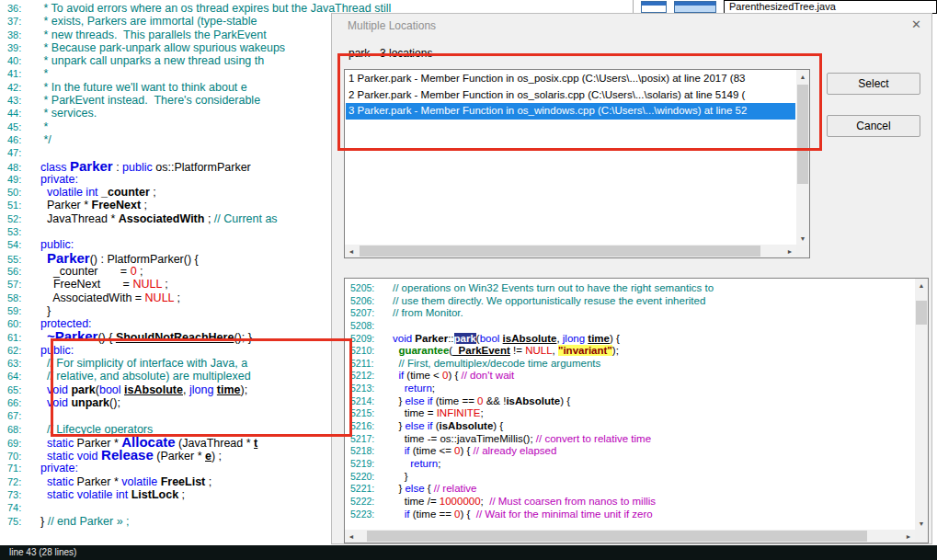  I want to click on code-line: 5205:// operations on Win32 Events turn …, so click(630, 289).